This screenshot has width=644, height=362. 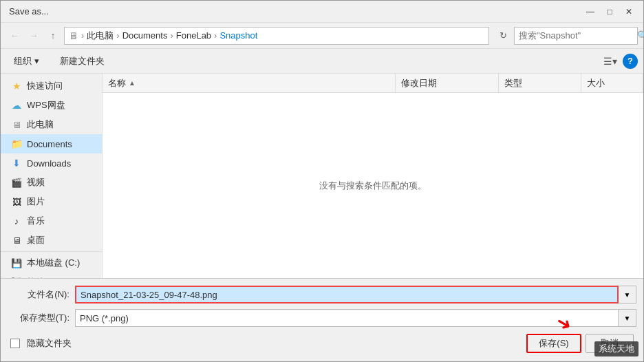 I want to click on toolbar: 组织 ▾ 新建文件夹 ☰▾ ?, so click(x=322, y=61).